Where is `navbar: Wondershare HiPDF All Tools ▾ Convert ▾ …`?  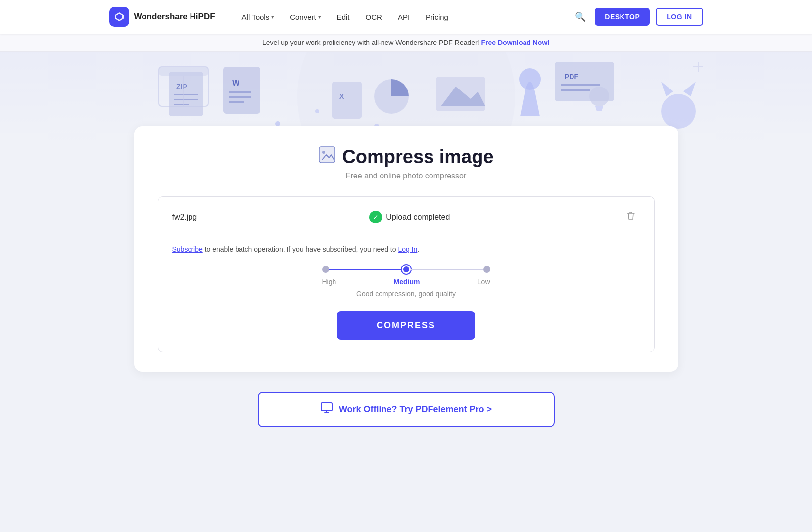 navbar: Wondershare HiPDF All Tools ▾ Convert ▾ … is located at coordinates (406, 17).